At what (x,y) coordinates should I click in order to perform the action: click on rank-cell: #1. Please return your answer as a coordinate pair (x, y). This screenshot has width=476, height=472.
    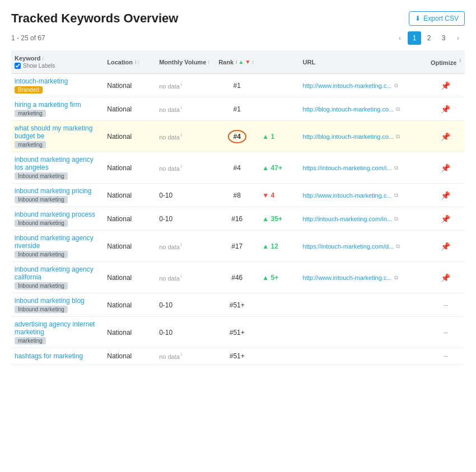
    Looking at the image, I should click on (237, 86).